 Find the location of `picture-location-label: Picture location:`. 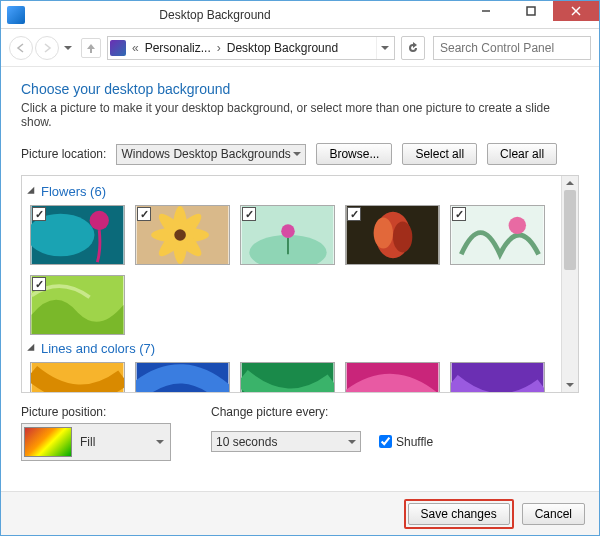

picture-location-label: Picture location: is located at coordinates (64, 154).